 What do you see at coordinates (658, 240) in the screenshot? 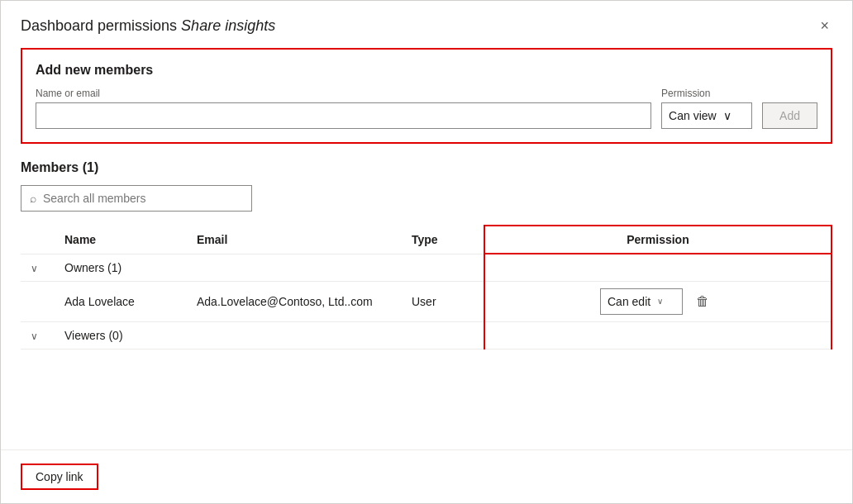
I see `permission-col-header: Permission` at bounding box center [658, 240].